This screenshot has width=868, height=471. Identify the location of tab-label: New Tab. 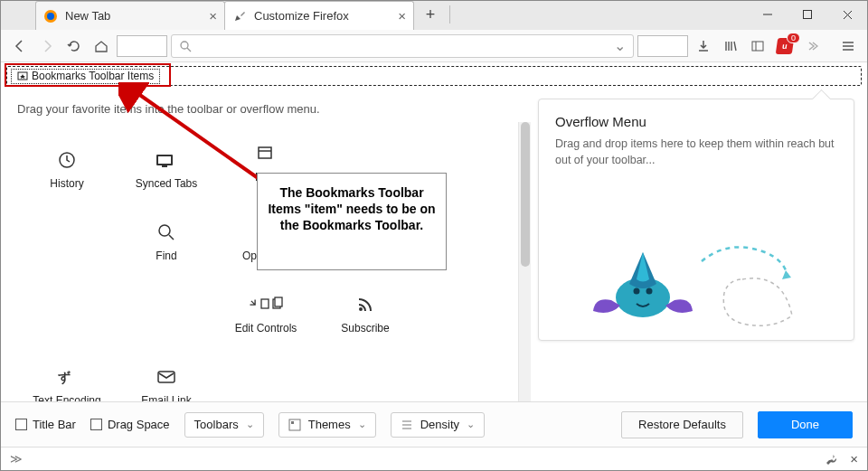
(88, 16).